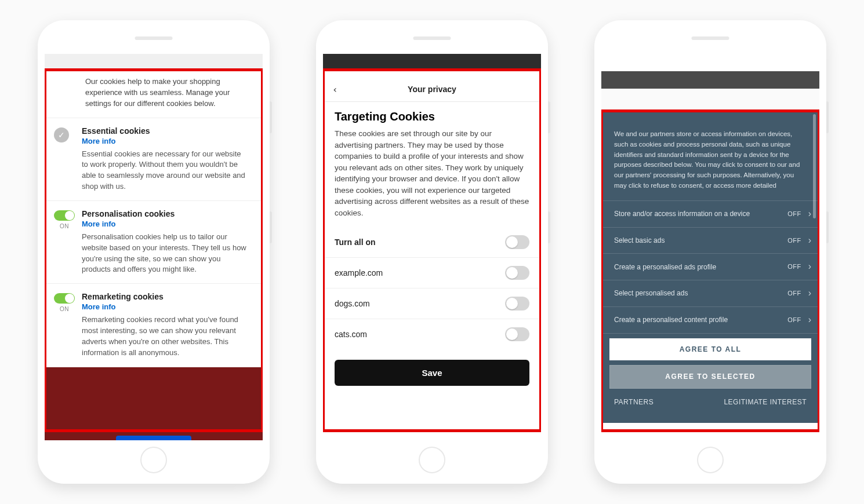 The image size is (864, 504). Describe the element at coordinates (358, 273) in the screenshot. I see `partner-label: example.com` at that location.